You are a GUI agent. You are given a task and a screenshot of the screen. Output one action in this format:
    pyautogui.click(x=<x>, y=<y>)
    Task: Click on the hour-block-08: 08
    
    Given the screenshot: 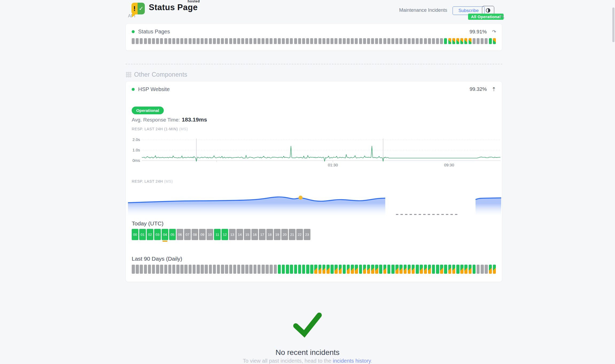 What is the action you would take?
    pyautogui.click(x=195, y=234)
    